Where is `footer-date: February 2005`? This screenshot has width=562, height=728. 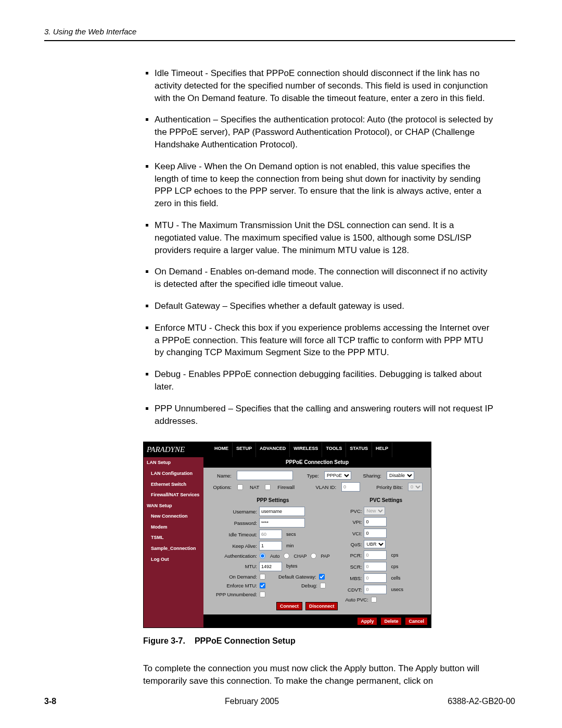 footer-date: February 2005 is located at coordinates (252, 701).